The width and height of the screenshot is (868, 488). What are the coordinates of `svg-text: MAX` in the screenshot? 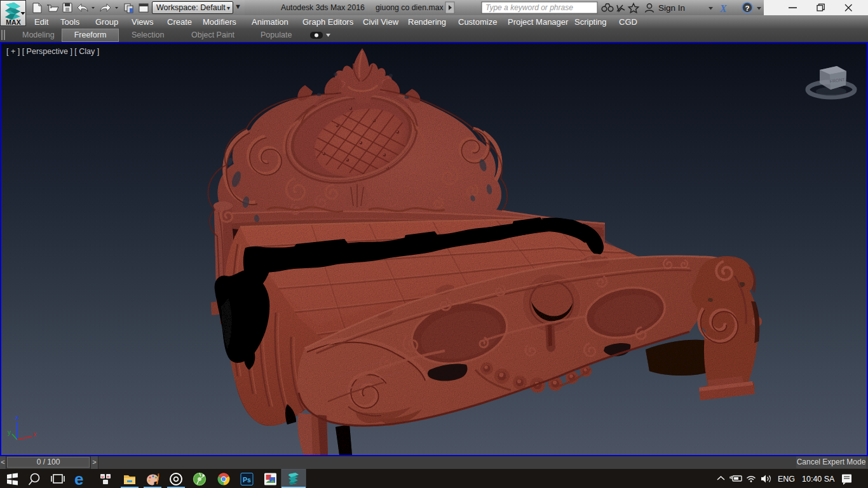 It's located at (13, 22).